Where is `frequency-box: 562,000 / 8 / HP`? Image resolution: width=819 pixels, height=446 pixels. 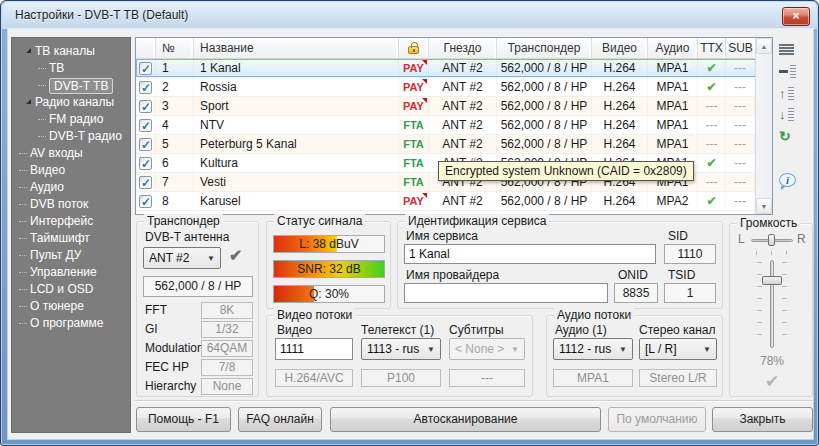
frequency-box: 562,000 / 8 / HP is located at coordinates (198, 286).